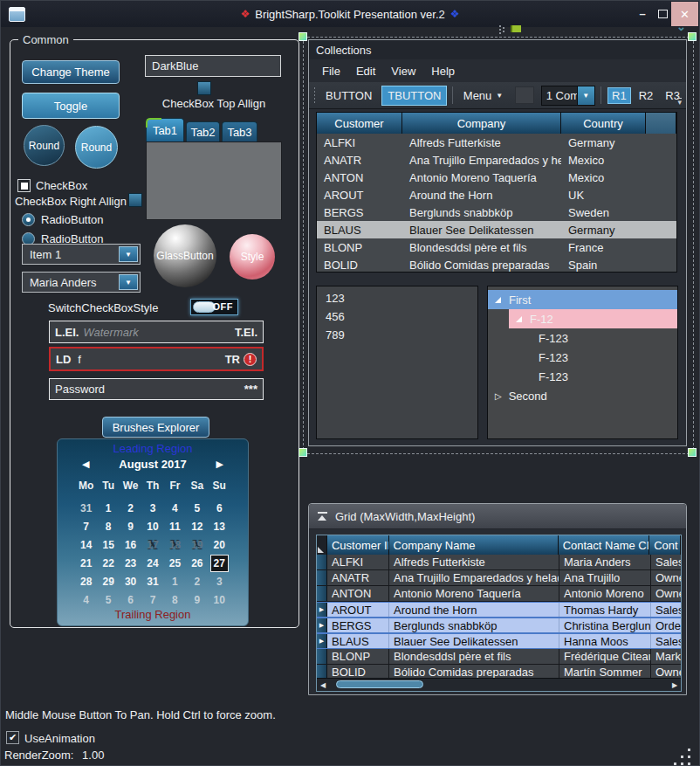 The width and height of the screenshot is (700, 766). What do you see at coordinates (350, 14) in the screenshot?
I see `titlebar: ❖ BrightSharp.Toolkit Presentation ver.2…` at bounding box center [350, 14].